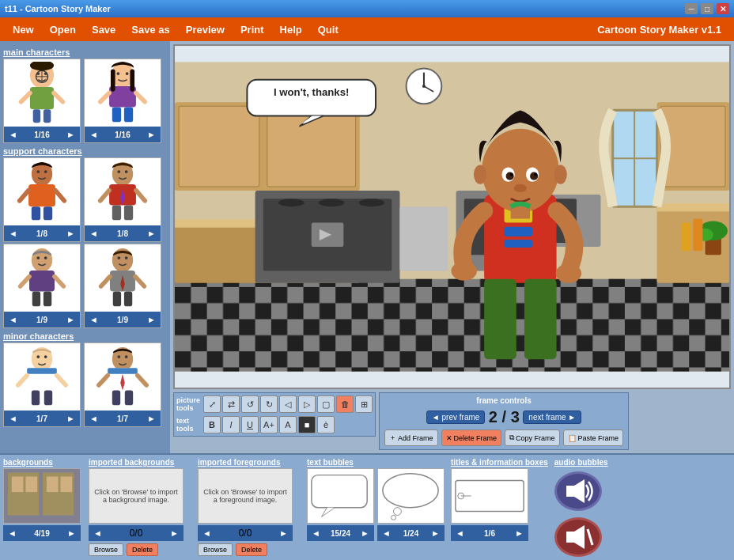 Image resolution: width=734 pixels, height=560 pixels. Describe the element at coordinates (283, 533) in the screenshot. I see `imported-fg-next: ►` at that location.